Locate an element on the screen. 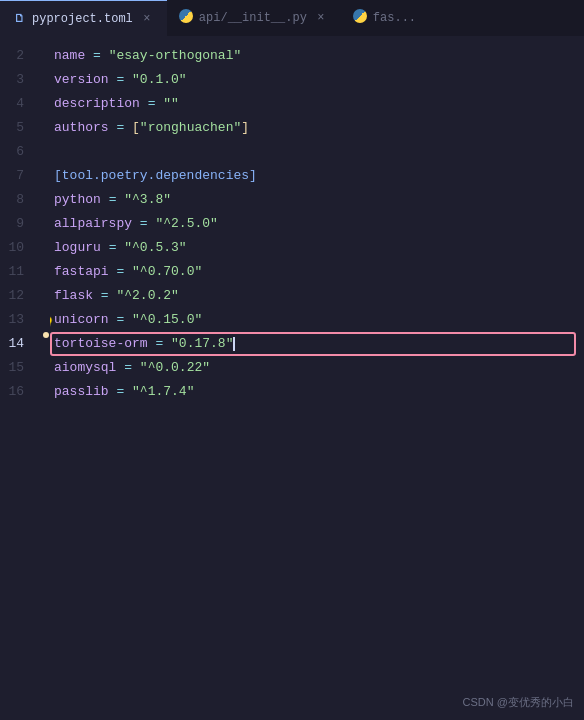  tab-pyproject: 🗋 pyproject.toml × is located at coordinates (84, 18).